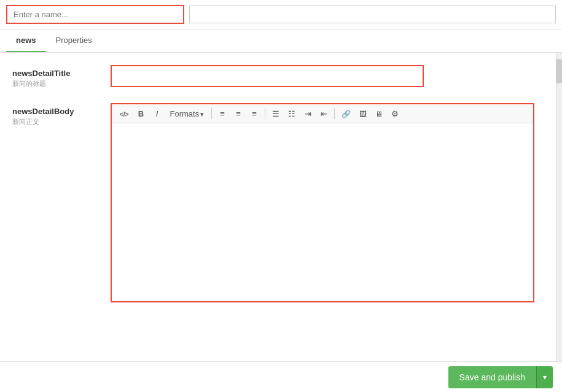  I want to click on toolbar-italic-btn, so click(157, 113).